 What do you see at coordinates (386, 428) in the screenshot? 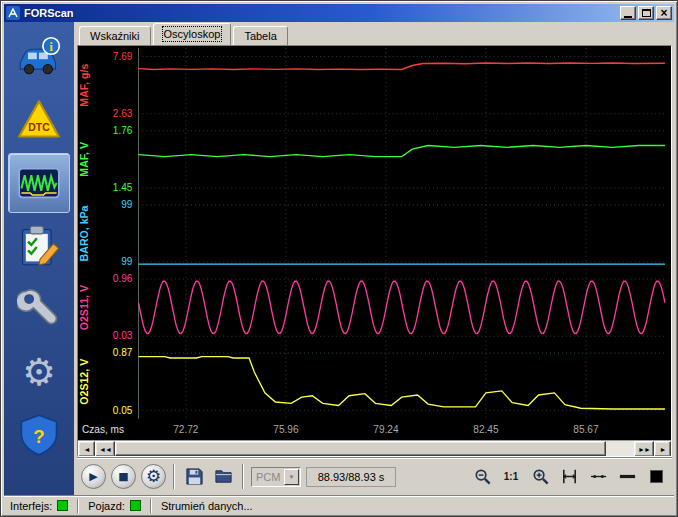
I see `svg-text: 79.24` at bounding box center [386, 428].